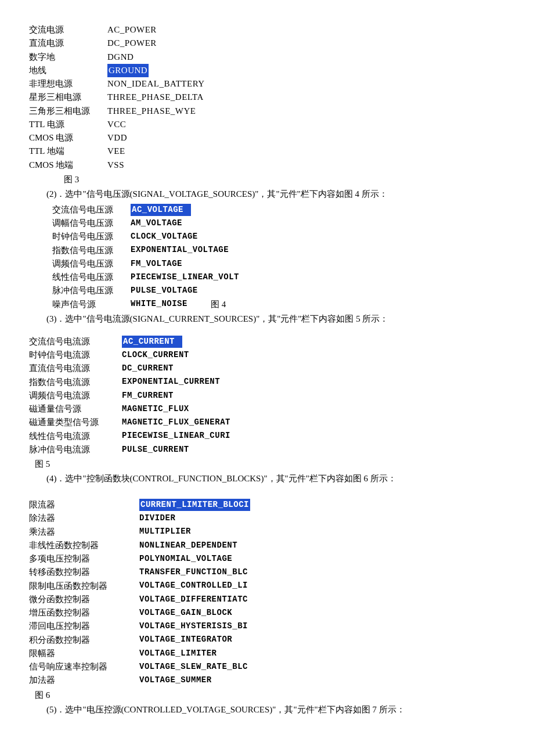 Image resolution: width=534 pixels, height=756 pixels. What do you see at coordinates (267, 599) in the screenshot?
I see `table-row: 微分函数控制器VOLTAGE_DIFFERENTIATC` at bounding box center [267, 599].